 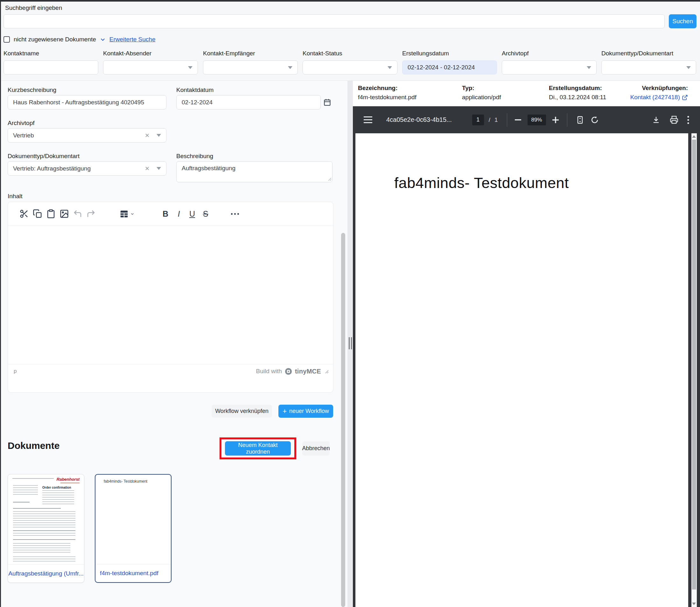 What do you see at coordinates (64, 214) in the screenshot?
I see `insert-image-button` at bounding box center [64, 214].